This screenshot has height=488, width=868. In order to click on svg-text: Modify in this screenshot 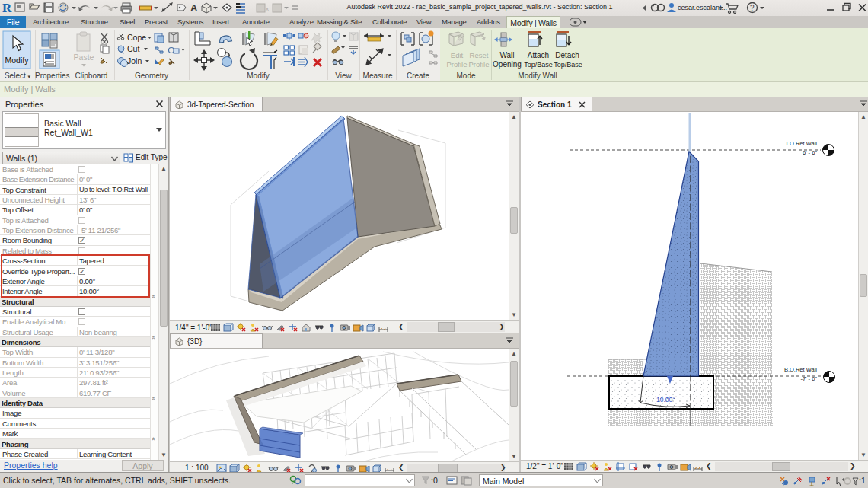, I will do `click(18, 60)`.